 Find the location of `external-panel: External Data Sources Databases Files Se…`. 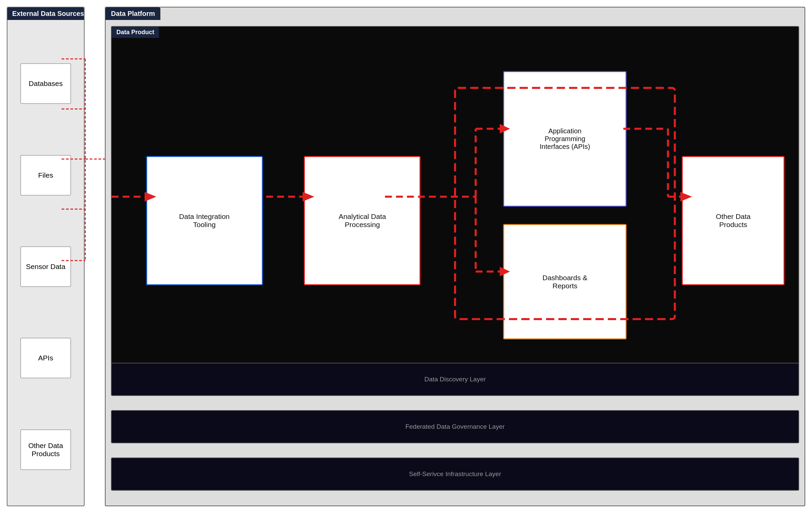

external-panel: External Data Sources Databases Files Se… is located at coordinates (46, 256).